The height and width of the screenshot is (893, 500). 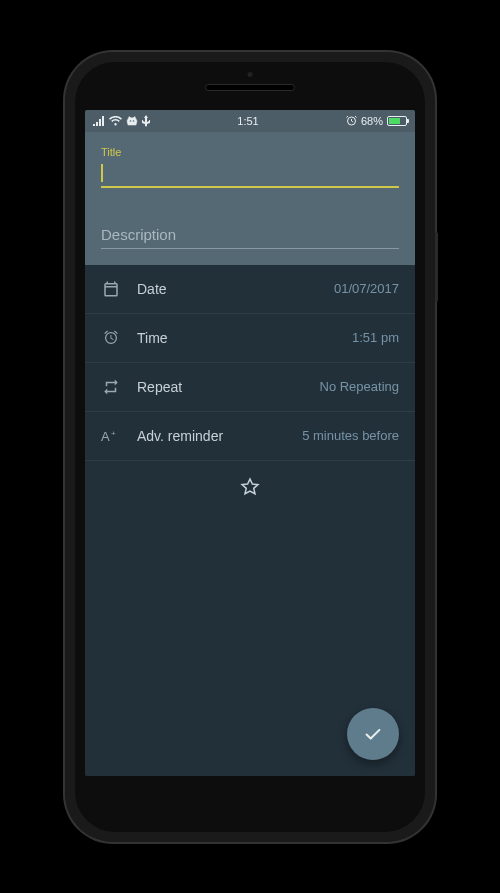 I want to click on date-value: 01/07/2017, so click(x=366, y=288).